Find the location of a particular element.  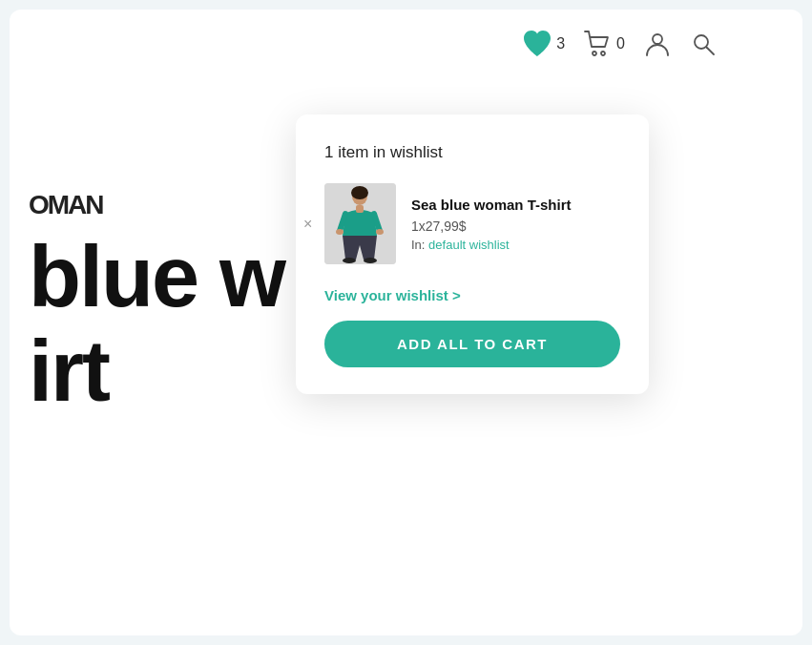

cart-count: 0 is located at coordinates (620, 44).